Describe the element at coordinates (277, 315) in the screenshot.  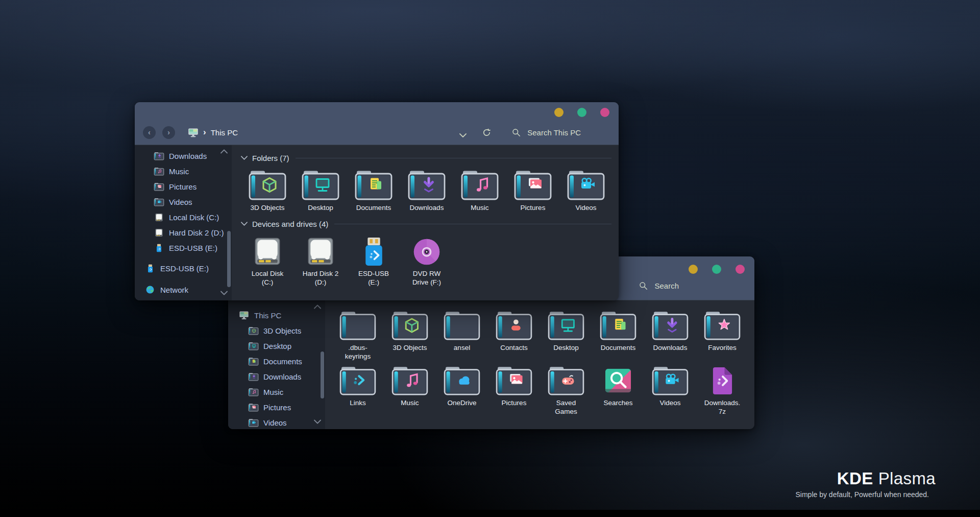
I see `sidebar-item-this-pc: This PC` at that location.